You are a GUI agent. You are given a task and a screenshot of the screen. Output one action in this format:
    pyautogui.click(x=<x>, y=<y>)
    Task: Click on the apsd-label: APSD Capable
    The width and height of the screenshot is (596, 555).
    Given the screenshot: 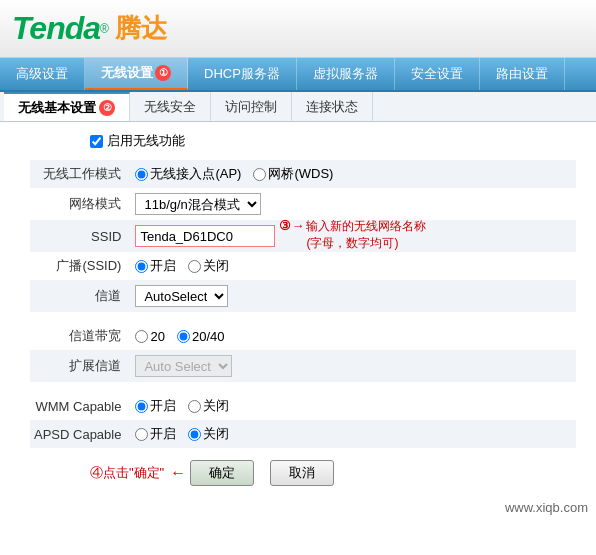 What is the action you would take?
    pyautogui.click(x=80, y=434)
    